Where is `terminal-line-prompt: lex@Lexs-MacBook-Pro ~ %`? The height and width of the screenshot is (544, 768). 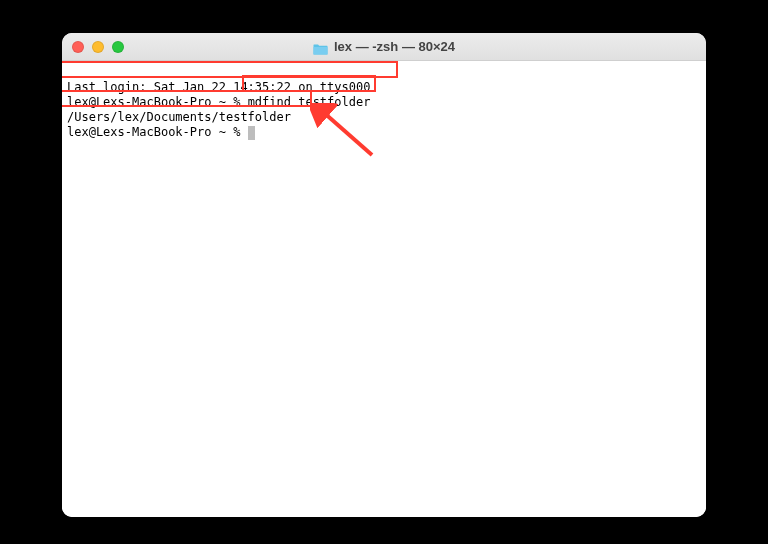 terminal-line-prompt: lex@Lexs-MacBook-Pro ~ % is located at coordinates (384, 132).